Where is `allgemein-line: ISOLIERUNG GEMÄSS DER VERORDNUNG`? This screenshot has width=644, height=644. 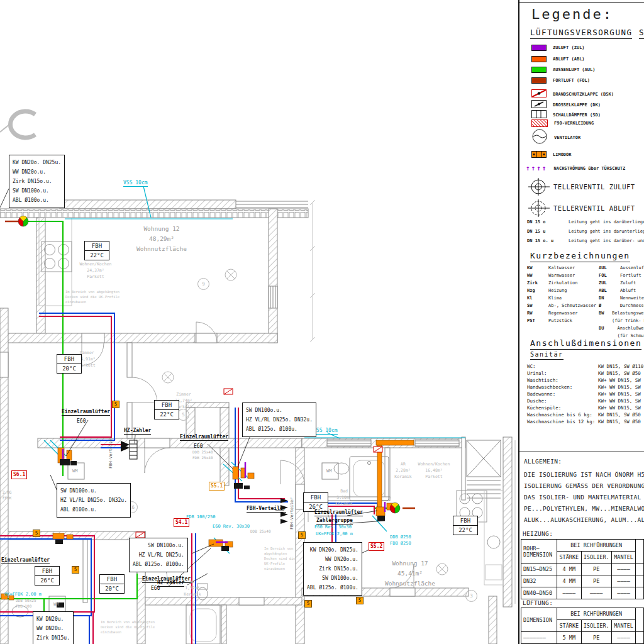
allgemein-line: ISOLIERUNG GEMÄSS DER VERORDNUNG is located at coordinates (584, 486).